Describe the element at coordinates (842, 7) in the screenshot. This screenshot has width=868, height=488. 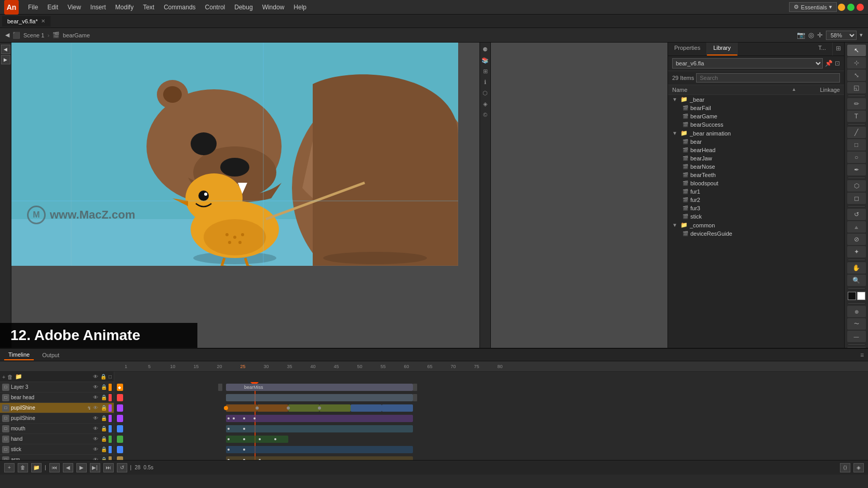
I see `minimize-button` at that location.